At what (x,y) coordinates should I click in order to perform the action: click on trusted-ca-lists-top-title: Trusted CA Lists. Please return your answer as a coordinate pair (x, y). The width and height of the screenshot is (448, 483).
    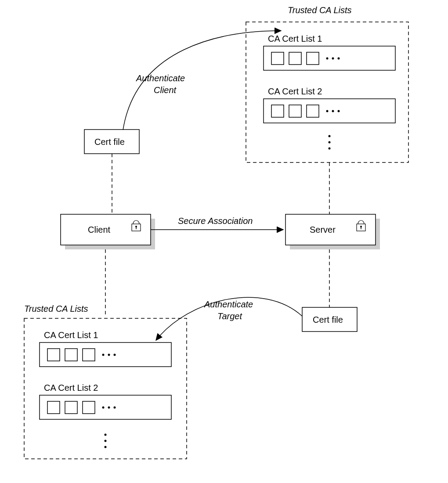
    Looking at the image, I should click on (320, 10).